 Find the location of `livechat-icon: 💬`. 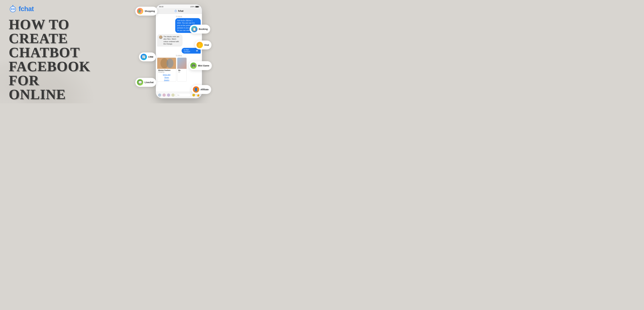

livechat-icon: 💬 is located at coordinates (140, 82).